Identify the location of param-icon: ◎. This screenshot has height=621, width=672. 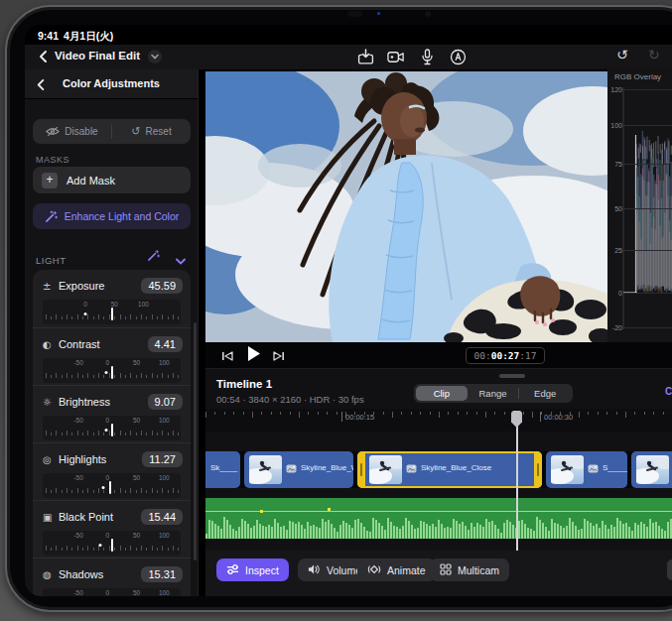
(51, 460).